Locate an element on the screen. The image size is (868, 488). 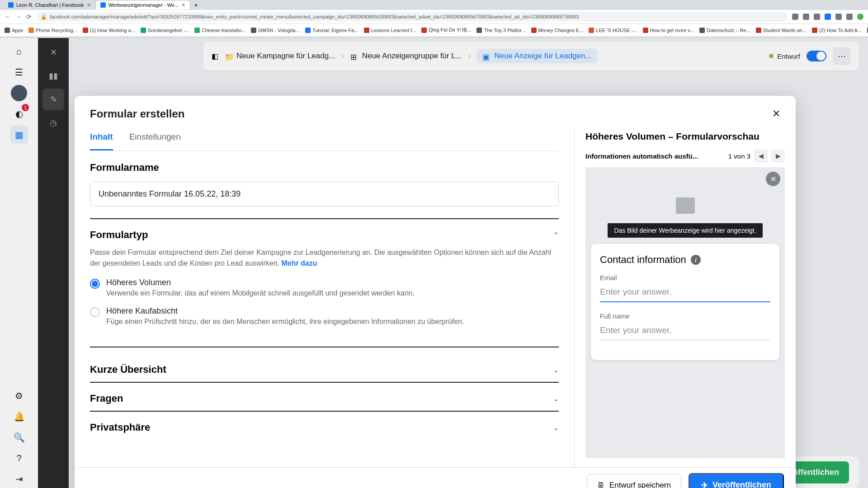
modal-title: Formular erstellen is located at coordinates (137, 114).